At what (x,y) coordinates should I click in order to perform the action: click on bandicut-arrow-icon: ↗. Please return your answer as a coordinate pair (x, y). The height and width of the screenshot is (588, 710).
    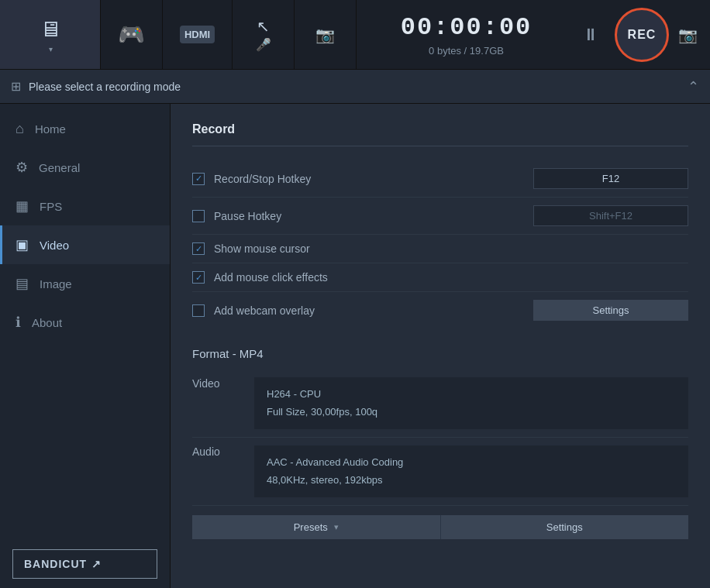
    Looking at the image, I should click on (96, 564).